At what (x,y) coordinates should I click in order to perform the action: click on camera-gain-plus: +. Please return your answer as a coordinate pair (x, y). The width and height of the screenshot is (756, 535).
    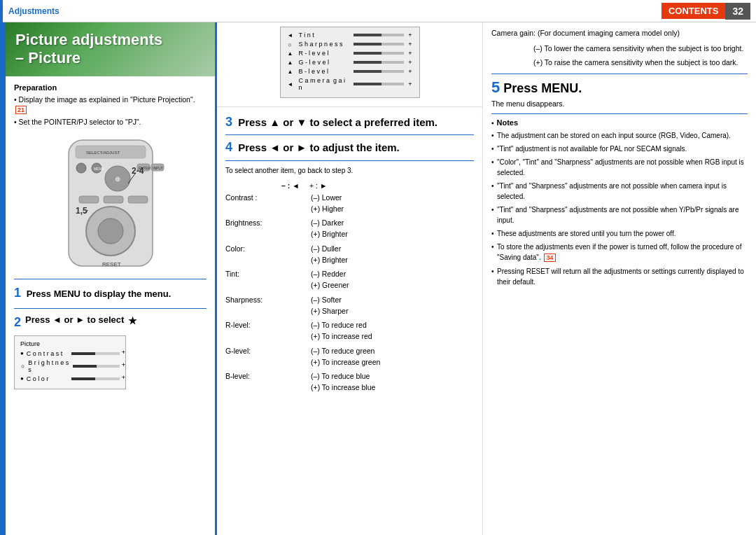
    Looking at the image, I should click on (410, 84).